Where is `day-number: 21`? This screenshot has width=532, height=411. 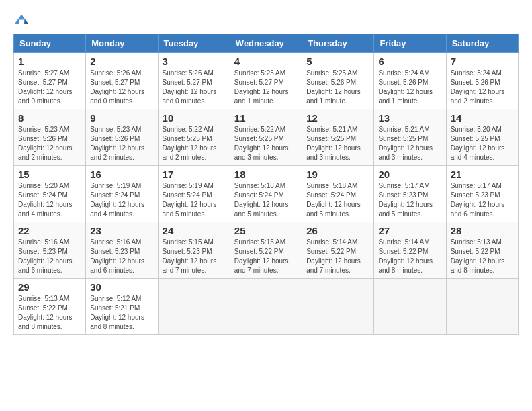
day-number: 21 is located at coordinates (482, 175).